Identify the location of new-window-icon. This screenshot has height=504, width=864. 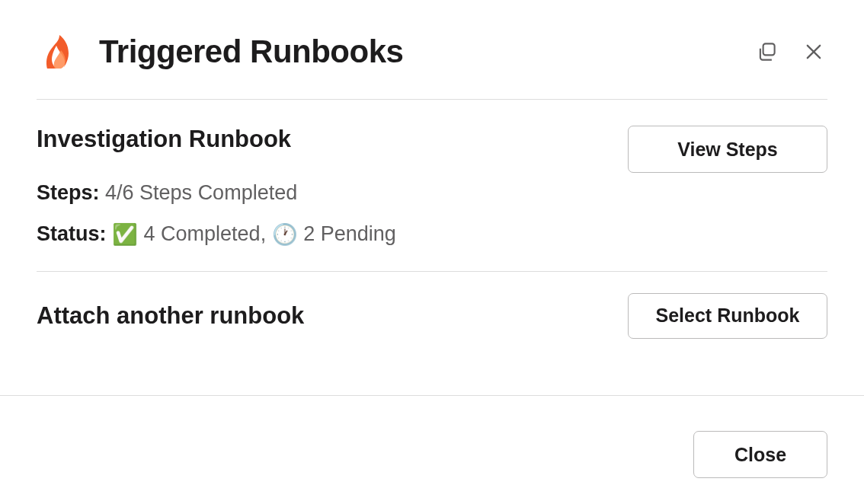
(766, 52).